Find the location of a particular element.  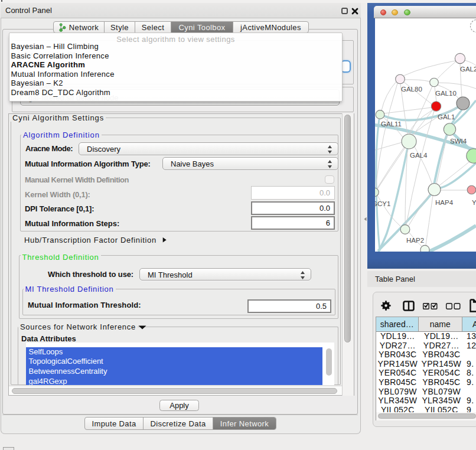

svg-text: SWI4 is located at coordinates (458, 141).